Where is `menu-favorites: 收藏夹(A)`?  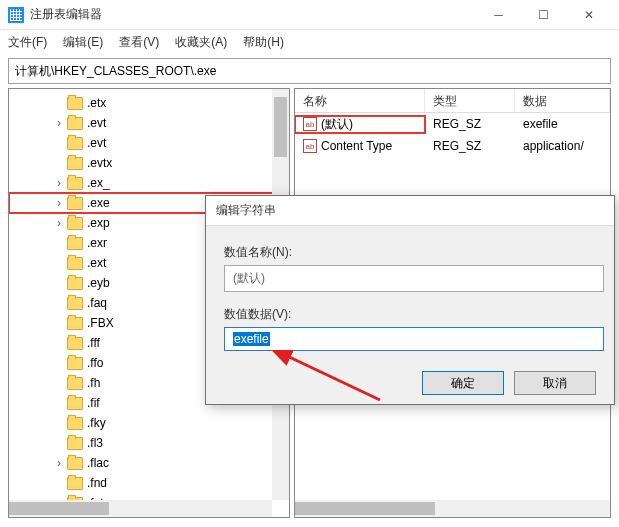
menu-favorites: 收藏夹(A) is located at coordinates (201, 42).